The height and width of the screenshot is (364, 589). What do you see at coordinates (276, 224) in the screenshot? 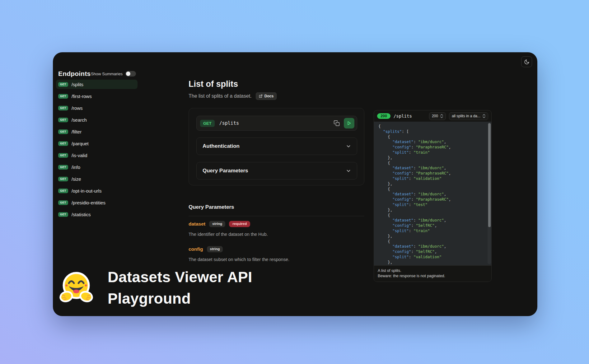
I see `param-head: dataset string required` at bounding box center [276, 224].